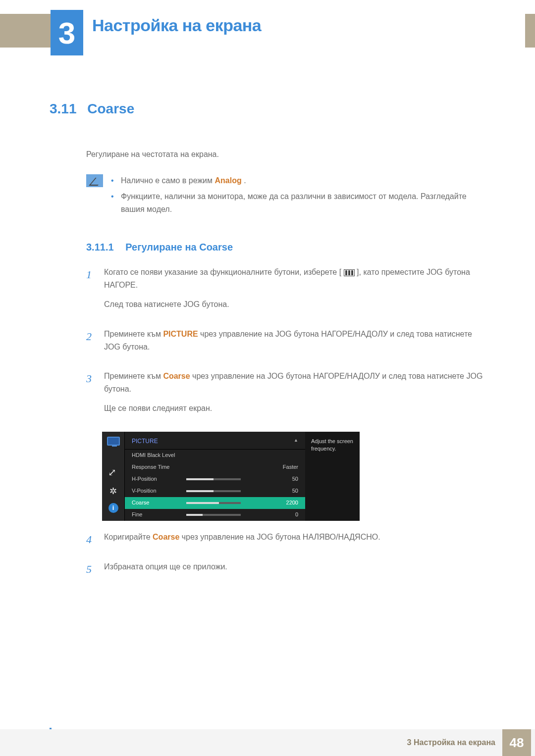  Describe the element at coordinates (159, 479) in the screenshot. I see `osd-row-label: H-Position` at that location.